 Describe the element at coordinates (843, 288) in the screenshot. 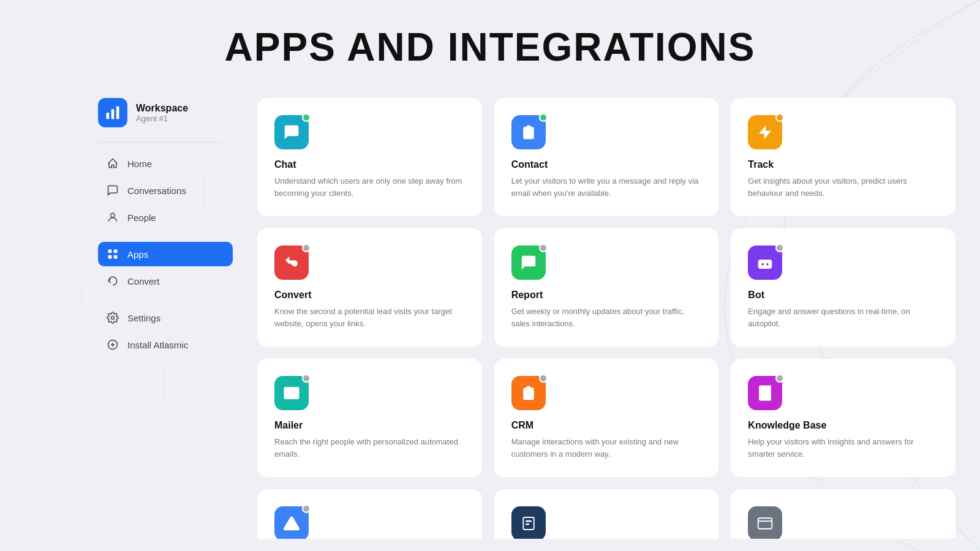

I see `app-card-bot: Bot Engage and answer questions in real-…` at that location.